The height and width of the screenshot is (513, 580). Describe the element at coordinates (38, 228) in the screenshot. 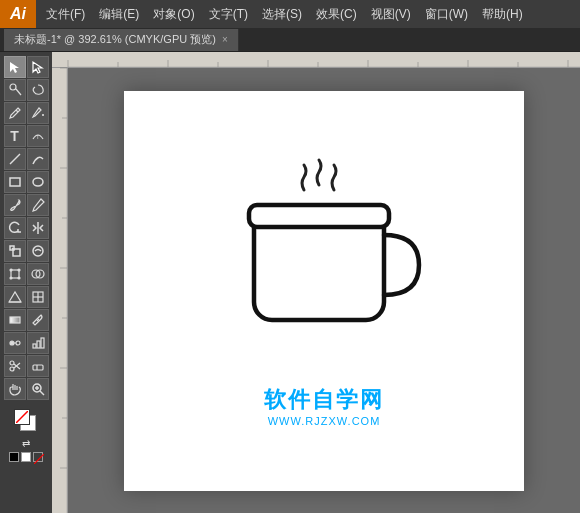

I see `reflect-tool` at that location.